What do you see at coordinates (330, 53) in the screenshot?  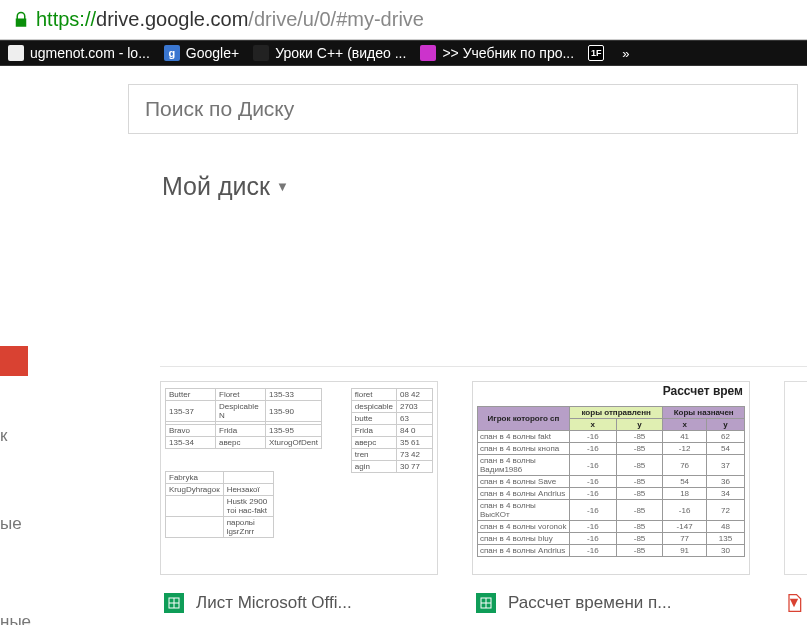 I see `bookmark-item: Уроки С++ (видео ...` at bounding box center [330, 53].